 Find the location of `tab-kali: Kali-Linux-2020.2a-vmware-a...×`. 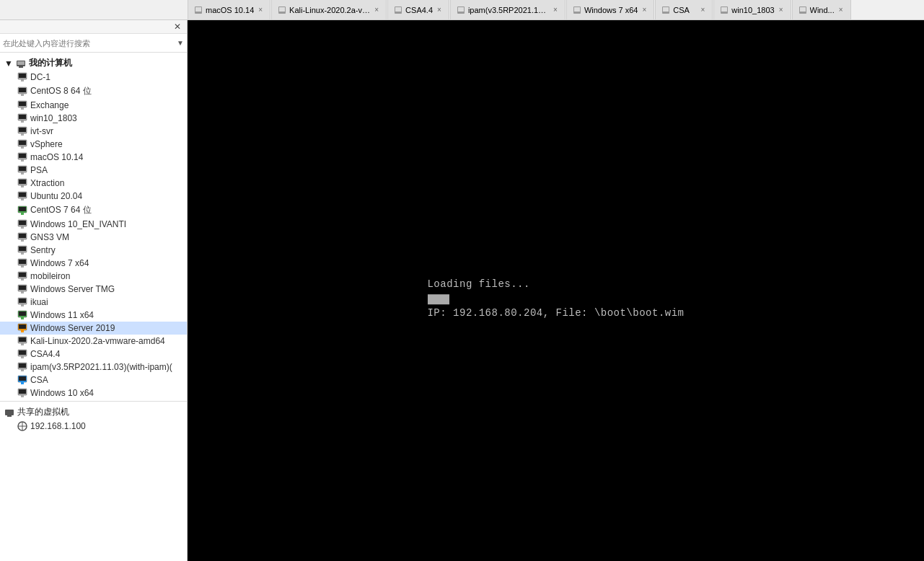

tab-kali: Kali-Linux-2020.2a-vmware-a...× is located at coordinates (329, 10).